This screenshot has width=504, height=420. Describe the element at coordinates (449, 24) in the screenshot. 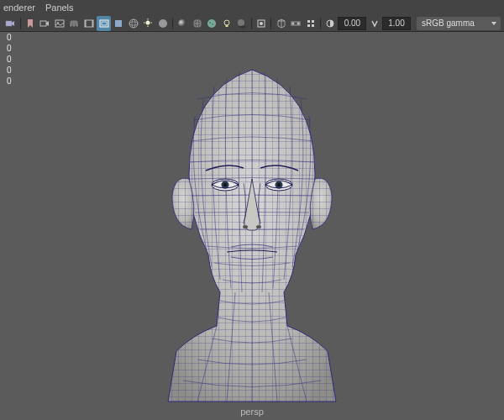

I see `color-profile-label: sRGB gamma` at that location.